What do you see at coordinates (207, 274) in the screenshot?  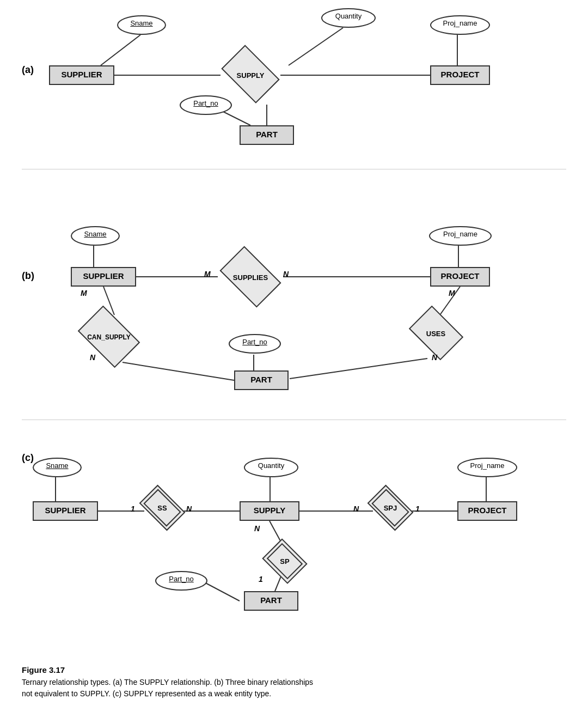 I see `card-m-b1: M` at bounding box center [207, 274].